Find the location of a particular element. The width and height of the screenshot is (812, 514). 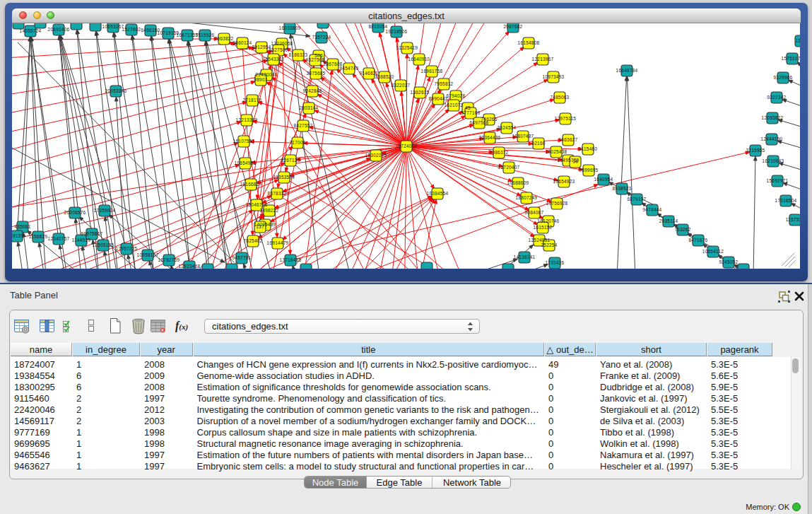

svg-text: 16640910 is located at coordinates (420, 59).